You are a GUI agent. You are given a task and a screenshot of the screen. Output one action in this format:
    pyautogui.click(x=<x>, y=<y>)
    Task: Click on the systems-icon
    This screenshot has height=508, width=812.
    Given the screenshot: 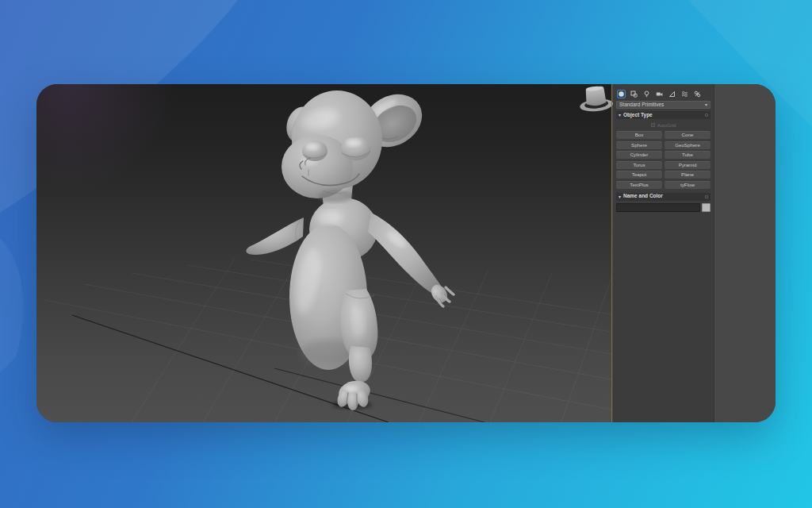 What is the action you would take?
    pyautogui.click(x=698, y=94)
    